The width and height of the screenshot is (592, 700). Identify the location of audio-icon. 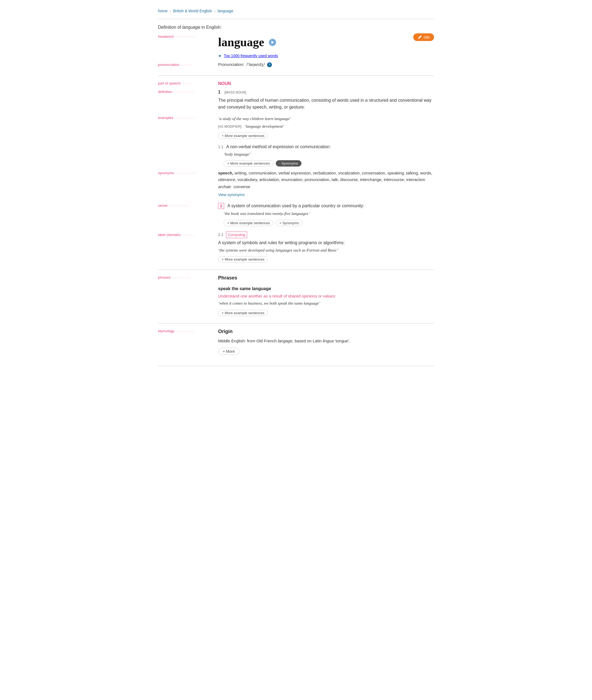
(273, 44).